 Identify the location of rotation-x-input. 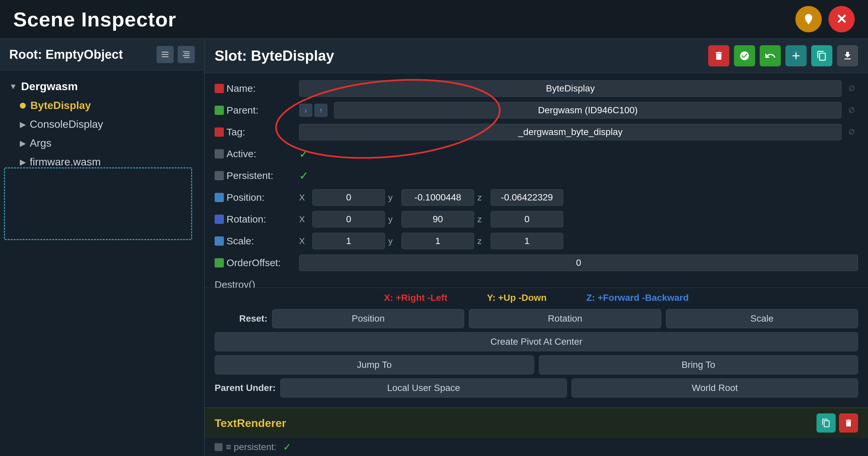
(348, 219).